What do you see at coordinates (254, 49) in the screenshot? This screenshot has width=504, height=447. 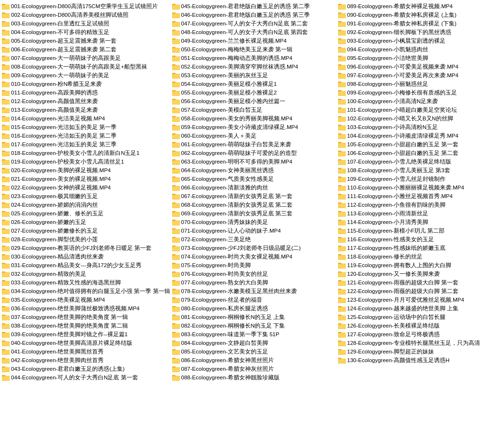 I see `list-item: 050-Ecologygreen-梅梅绝美玉足来袭 第一辑` at bounding box center [254, 49].